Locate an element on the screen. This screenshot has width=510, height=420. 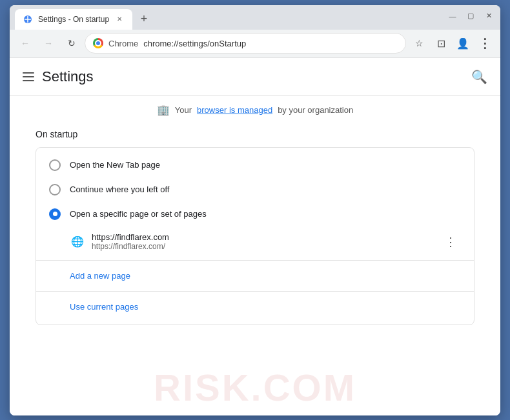
divider is located at coordinates (255, 261).